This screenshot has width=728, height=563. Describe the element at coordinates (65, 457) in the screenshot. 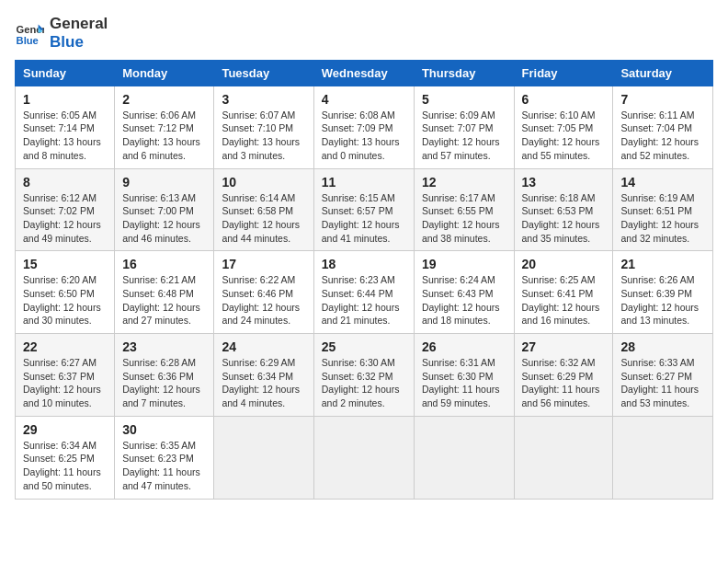

I see `day-cell: 29Sunrise: 6:34 AM Sunset: 6:25 PM Dayli…` at that location.